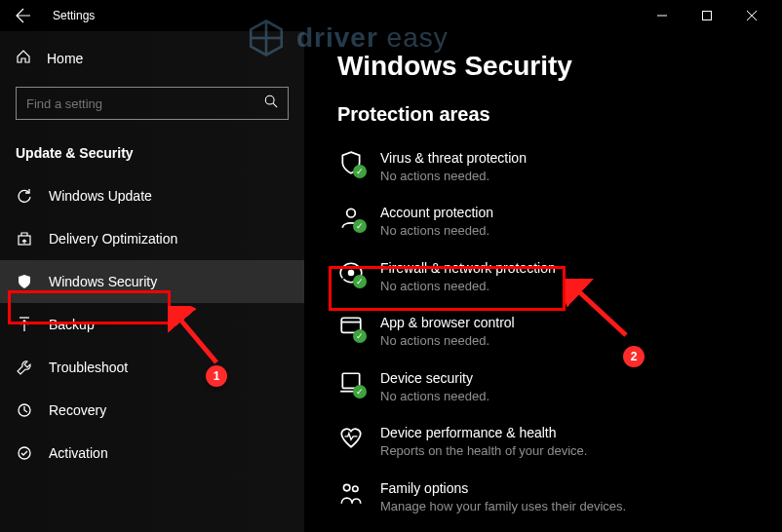 The image size is (782, 532). Describe the element at coordinates (103, 282) in the screenshot. I see `sidebar-item-label: Windows Security` at that location.